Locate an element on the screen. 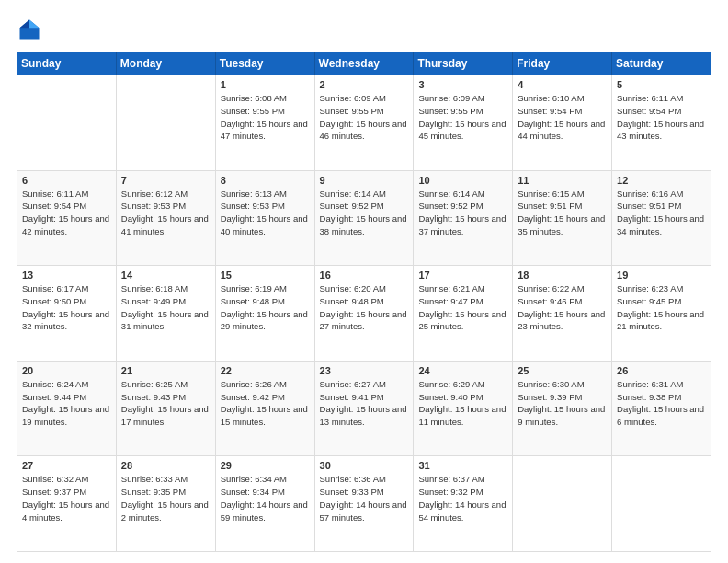 The height and width of the screenshot is (563, 728). calendar-cell: 4Sunrise: 6:10 AM Sunset: 9:54 PM Daylig… is located at coordinates (563, 123).